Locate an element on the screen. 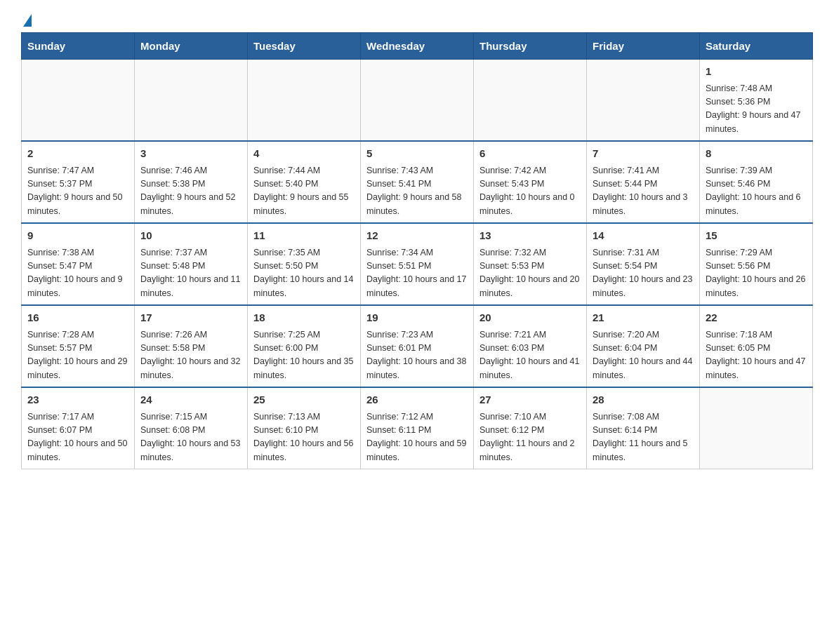 The height and width of the screenshot is (644, 834). calendar-week-row: 16Sunrise: 7:28 AMSunset: 5:57 PMDayligh… is located at coordinates (417, 347).